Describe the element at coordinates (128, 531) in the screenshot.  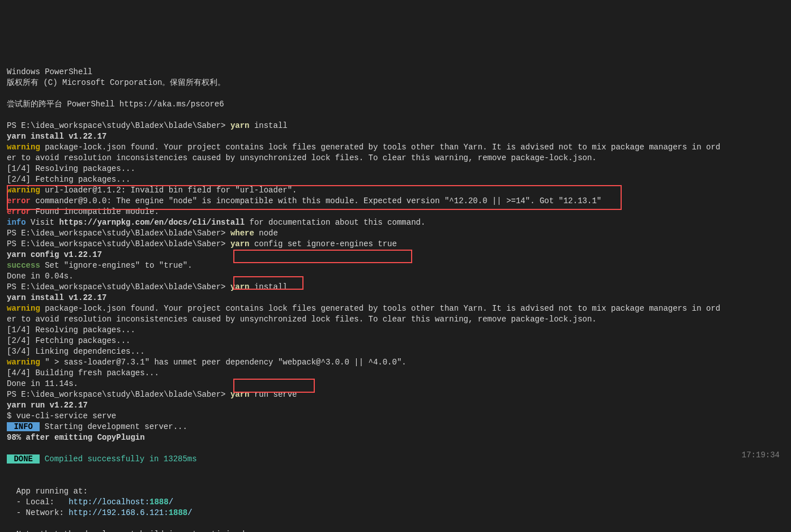
I see `note-line: Note that the development build is not o…` at that location.